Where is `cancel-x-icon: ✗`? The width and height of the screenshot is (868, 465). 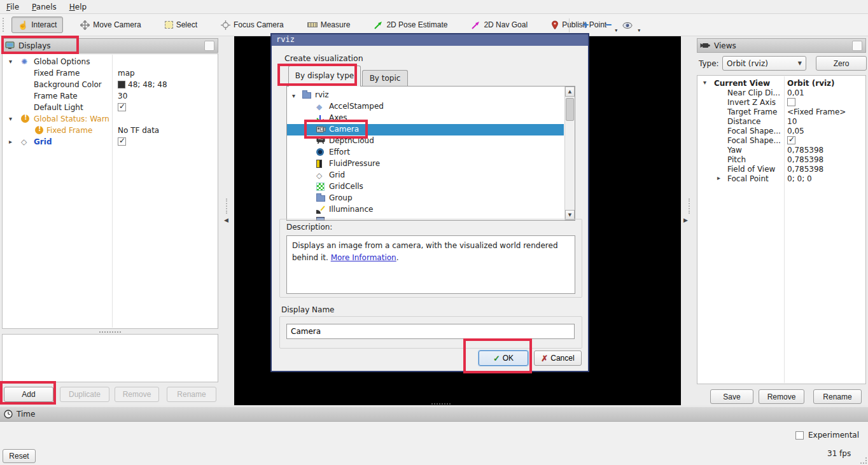 cancel-x-icon: ✗ is located at coordinates (545, 359).